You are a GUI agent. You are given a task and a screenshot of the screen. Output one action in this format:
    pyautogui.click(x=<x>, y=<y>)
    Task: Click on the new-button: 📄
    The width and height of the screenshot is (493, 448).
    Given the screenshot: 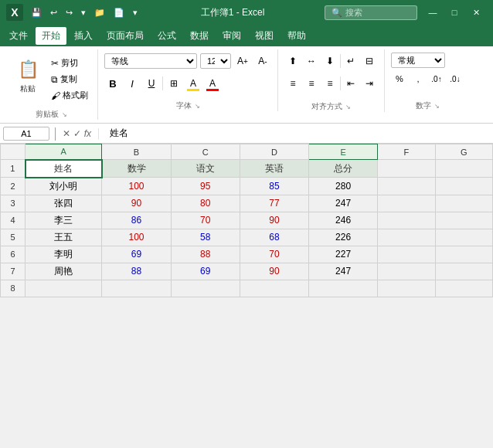 What is the action you would take?
    pyautogui.click(x=119, y=12)
    